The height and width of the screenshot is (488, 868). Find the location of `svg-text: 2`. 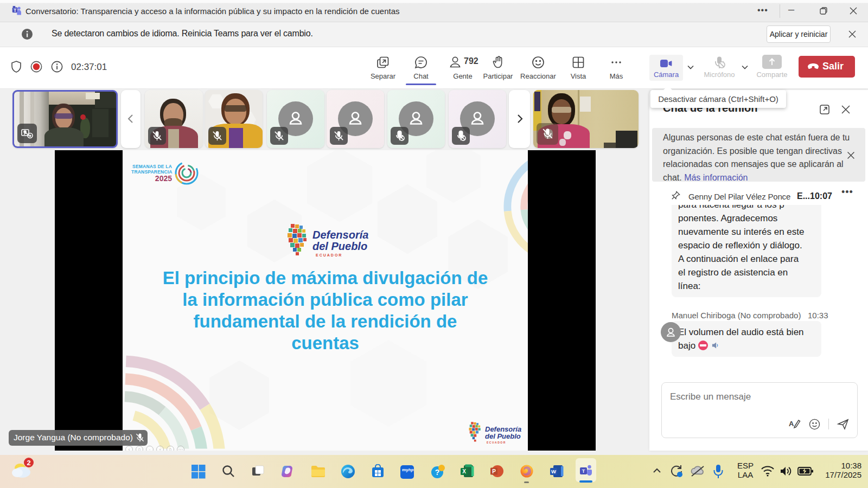

svg-text: 2 is located at coordinates (28, 463).